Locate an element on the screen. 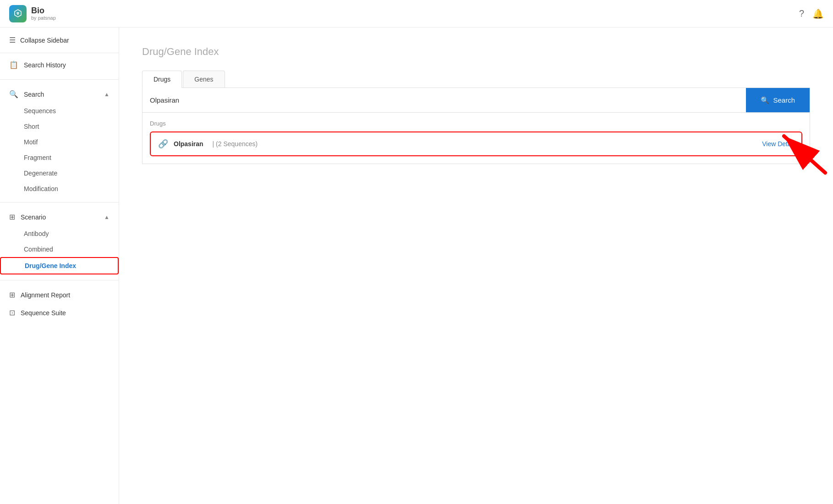 The image size is (833, 504). search-group-label: Search is located at coordinates (34, 94).